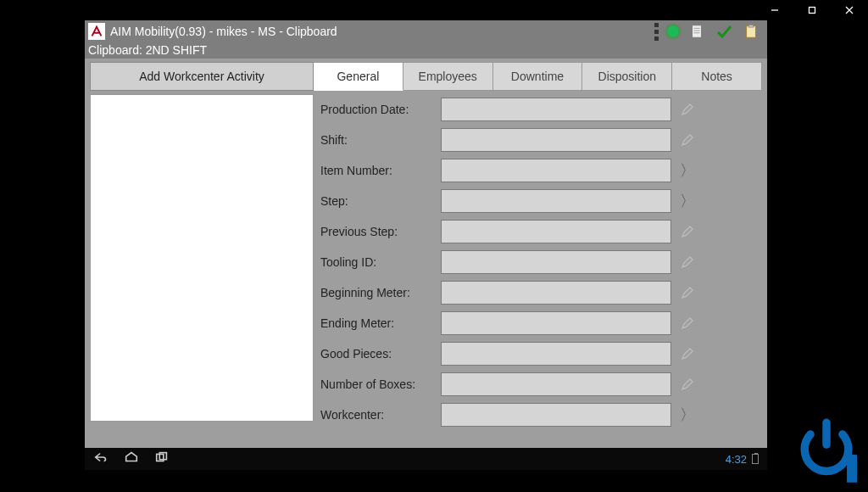  I want to click on form-row: Production Date:, so click(541, 109).